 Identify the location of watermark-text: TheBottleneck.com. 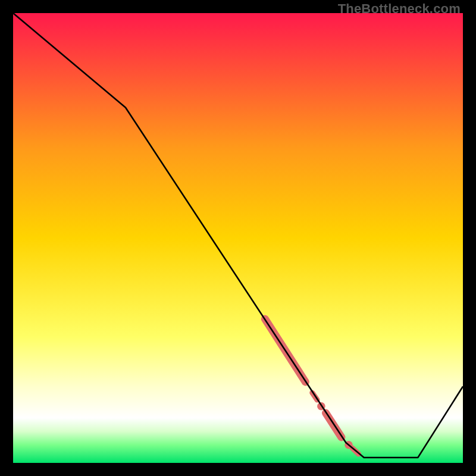
(399, 9).